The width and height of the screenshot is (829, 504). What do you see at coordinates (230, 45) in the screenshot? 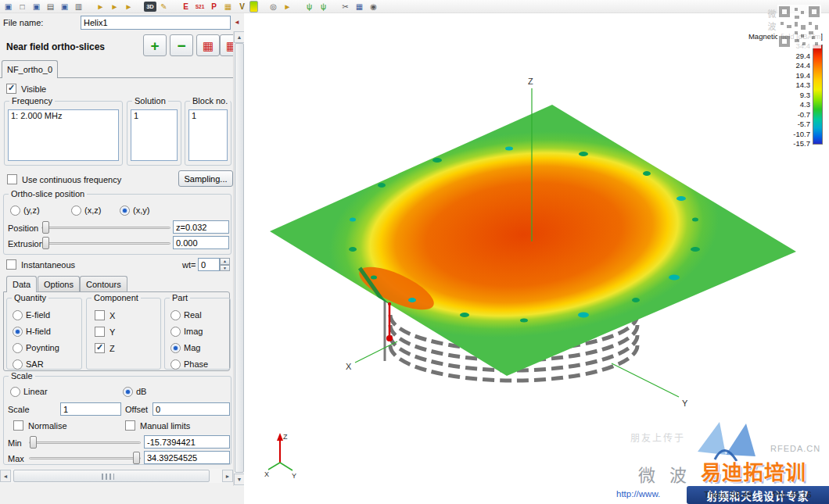
I see `red-grid-icon: ▦` at bounding box center [230, 45].